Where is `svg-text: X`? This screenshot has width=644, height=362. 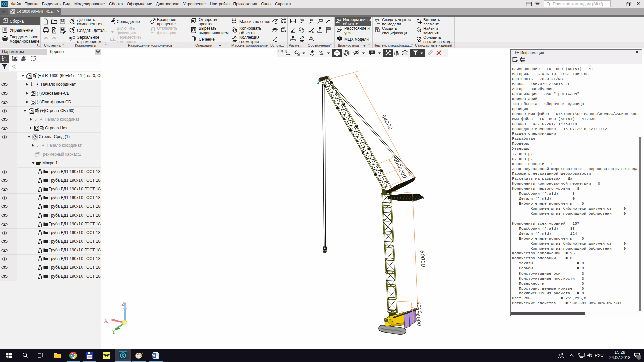
svg-text: X is located at coordinates (106, 321).